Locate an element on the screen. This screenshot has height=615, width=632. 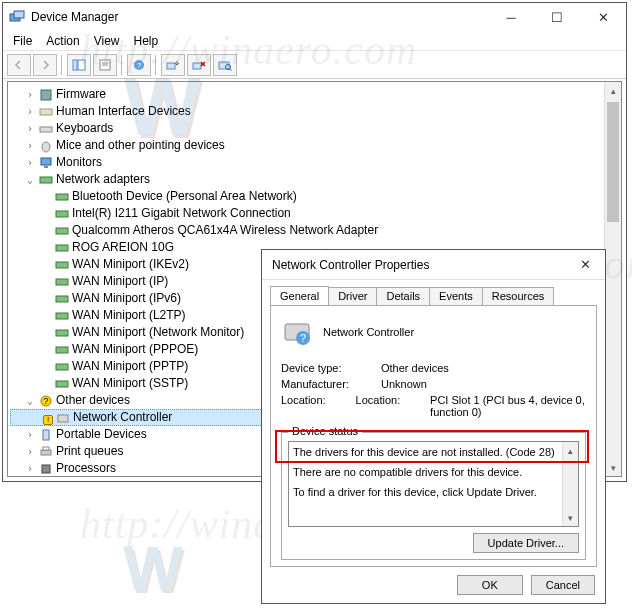
tab-events: Events is located at coordinates (456, 296).